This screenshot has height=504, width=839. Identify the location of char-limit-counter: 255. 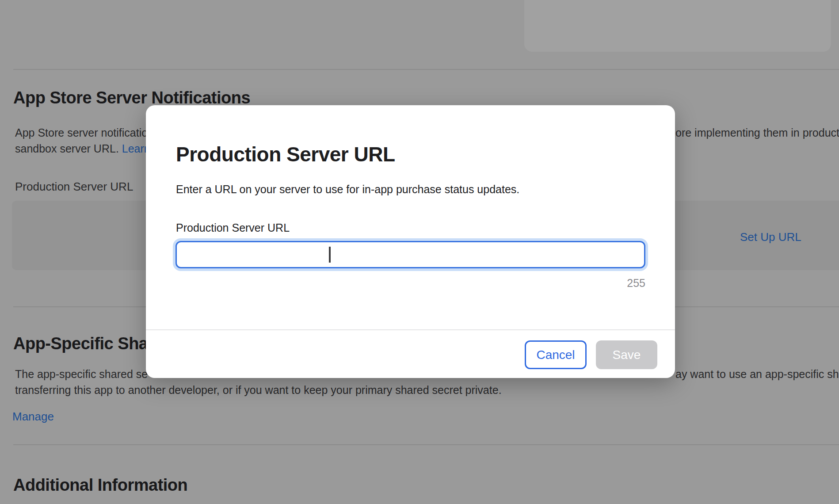
(636, 283).